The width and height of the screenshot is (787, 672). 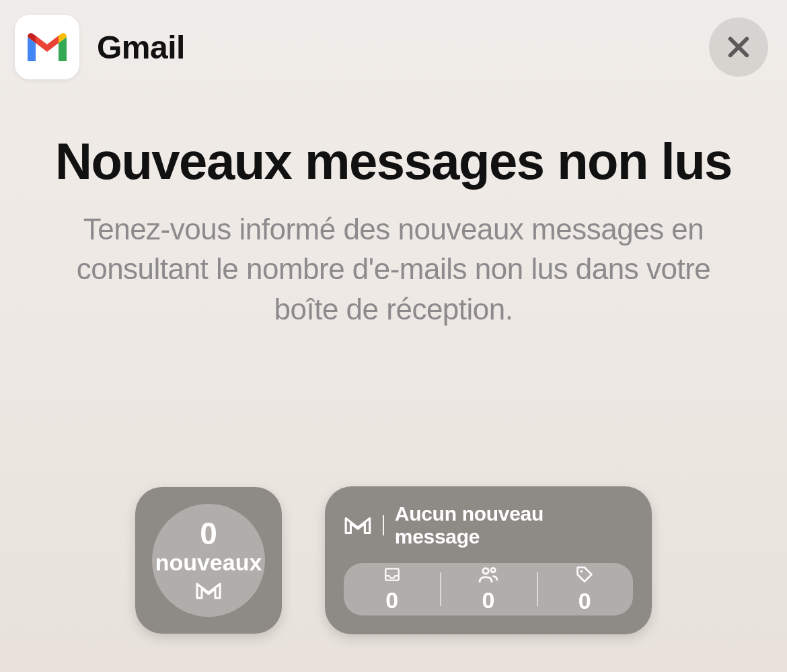 What do you see at coordinates (391, 600) in the screenshot?
I see `category-primary-count: 0` at bounding box center [391, 600].